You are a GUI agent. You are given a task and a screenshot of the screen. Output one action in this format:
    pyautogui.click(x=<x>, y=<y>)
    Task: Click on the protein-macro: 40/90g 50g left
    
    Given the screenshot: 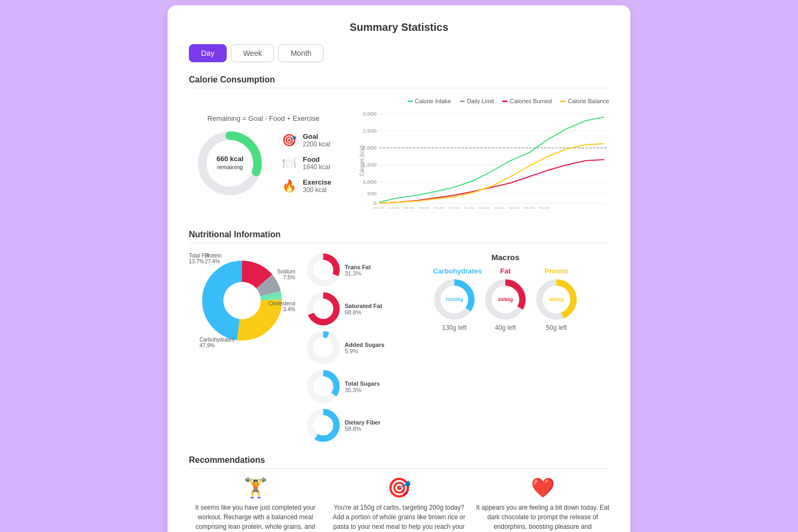 What is the action you would take?
    pyautogui.click(x=556, y=305)
    